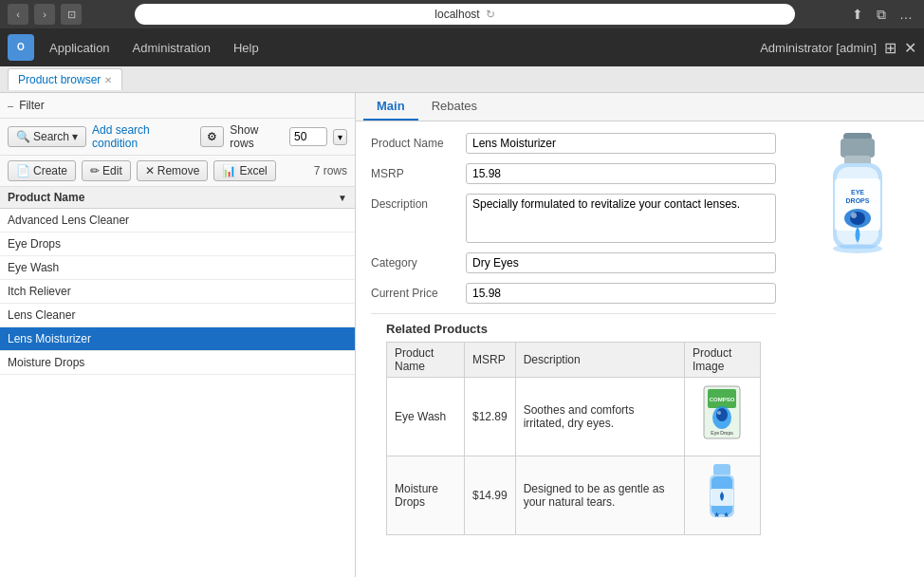 This screenshot has width=924, height=577. What do you see at coordinates (47, 137) in the screenshot?
I see `search-button: 🔍 Search ▾` at bounding box center [47, 137].